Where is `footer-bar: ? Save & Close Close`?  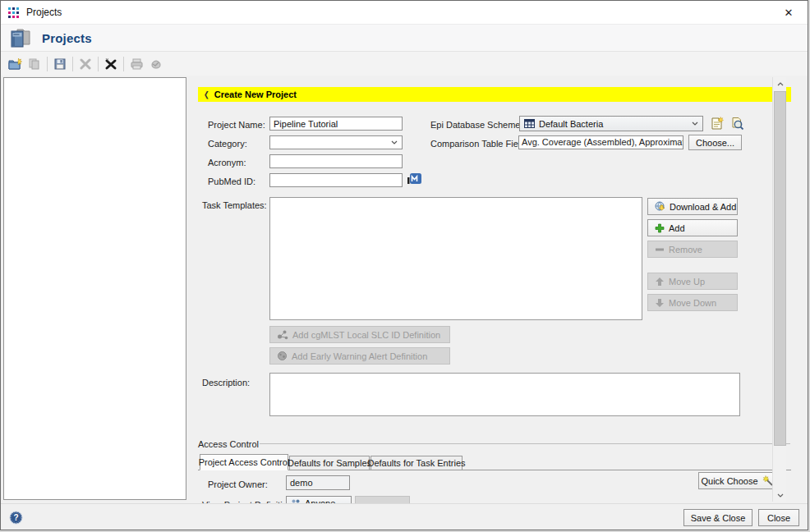
footer-bar: ? Save & Close Close is located at coordinates (404, 517).